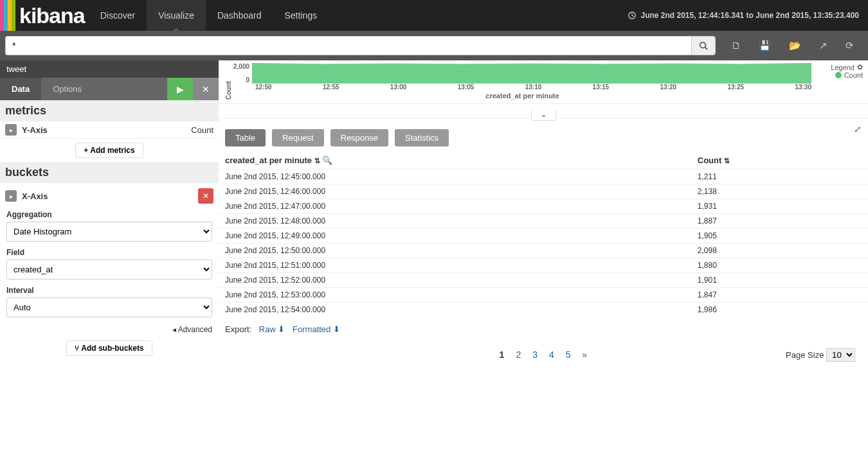 The height and width of the screenshot is (451, 868). What do you see at coordinates (422, 137) in the screenshot?
I see `result-tab-statistics: Statistics` at bounding box center [422, 137].